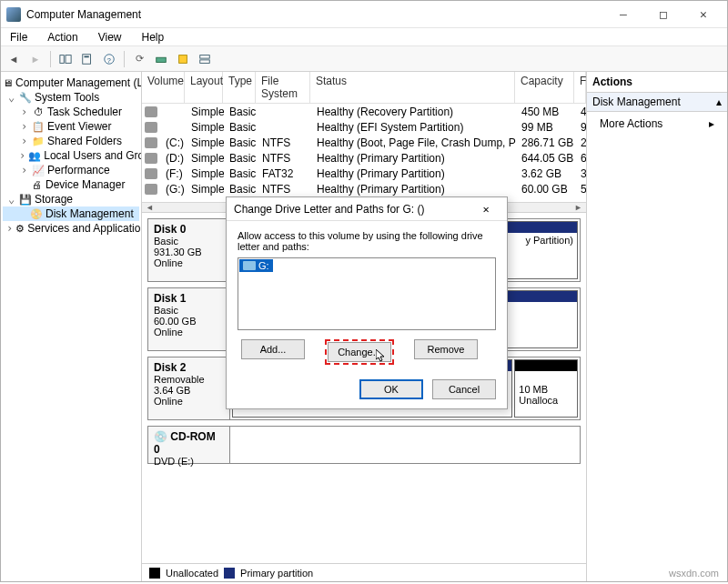 This screenshot has width=728, height=584. Describe the element at coordinates (364, 15) in the screenshot. I see `titlebar: Computer Management — □ ✕` at that location.